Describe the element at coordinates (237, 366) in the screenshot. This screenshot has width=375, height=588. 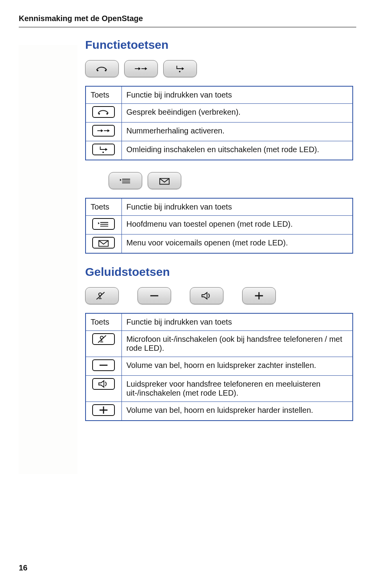
I see `row-text: Volume van bel, hoorn en luidspreker zac…` at that location.